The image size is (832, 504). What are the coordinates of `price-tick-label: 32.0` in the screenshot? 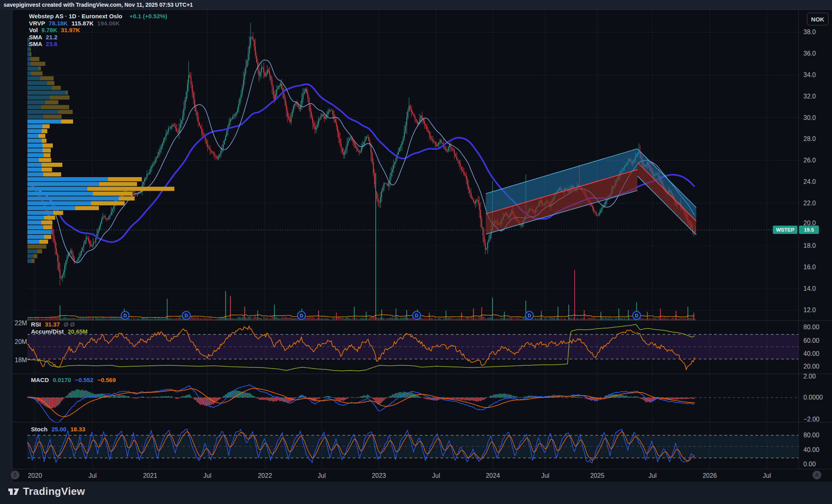 It's located at (809, 96).